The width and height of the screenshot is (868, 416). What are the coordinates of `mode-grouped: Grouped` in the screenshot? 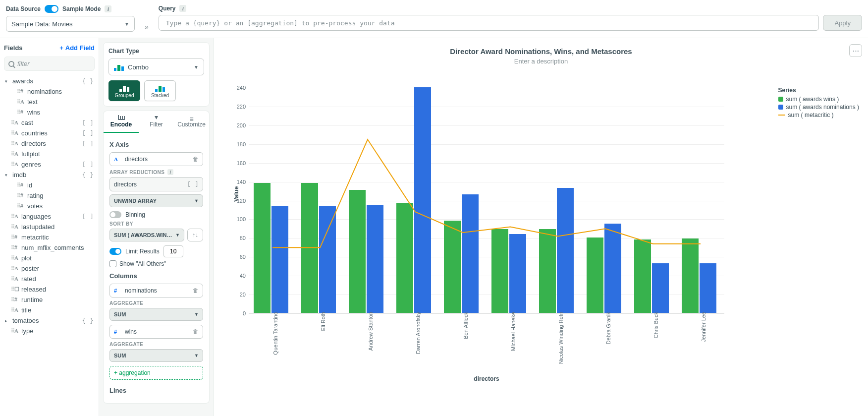 It's located at (124, 91).